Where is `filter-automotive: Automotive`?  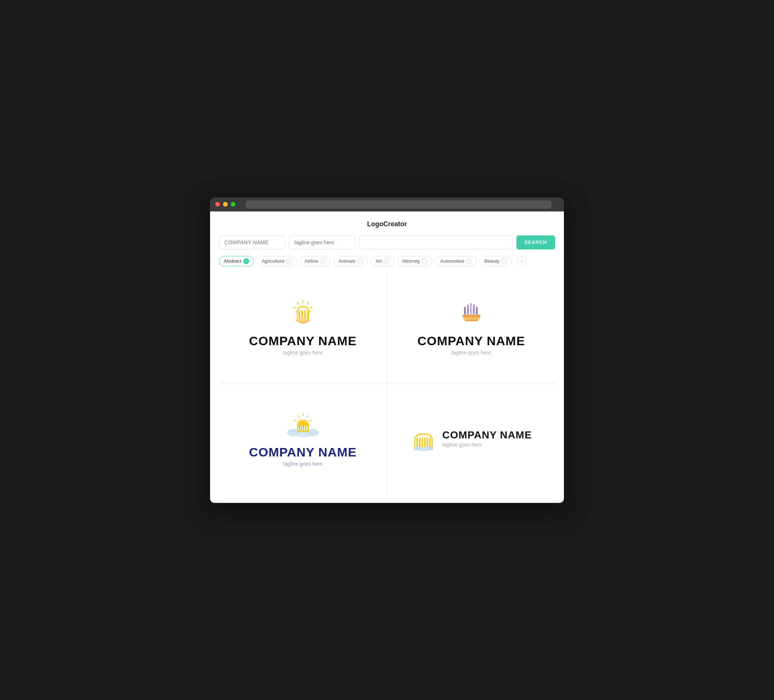 filter-automotive: Automotive is located at coordinates (456, 261).